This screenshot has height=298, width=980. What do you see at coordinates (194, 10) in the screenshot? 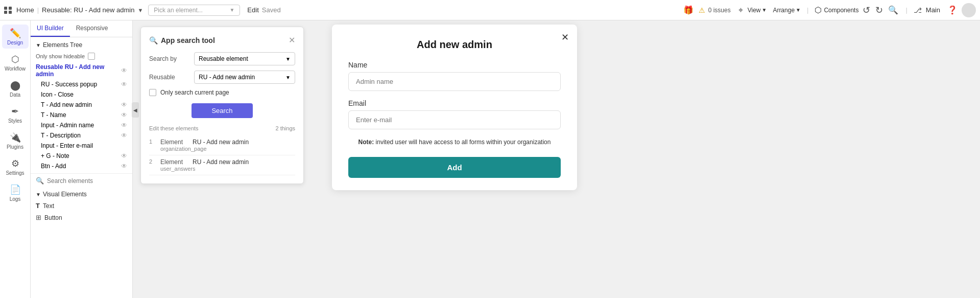
I see `pick-element-selector: Pick an element... ▼` at bounding box center [194, 10].